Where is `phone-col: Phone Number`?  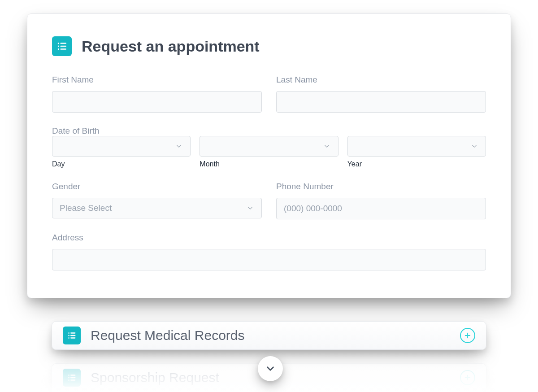 phone-col: Phone Number is located at coordinates (381, 200).